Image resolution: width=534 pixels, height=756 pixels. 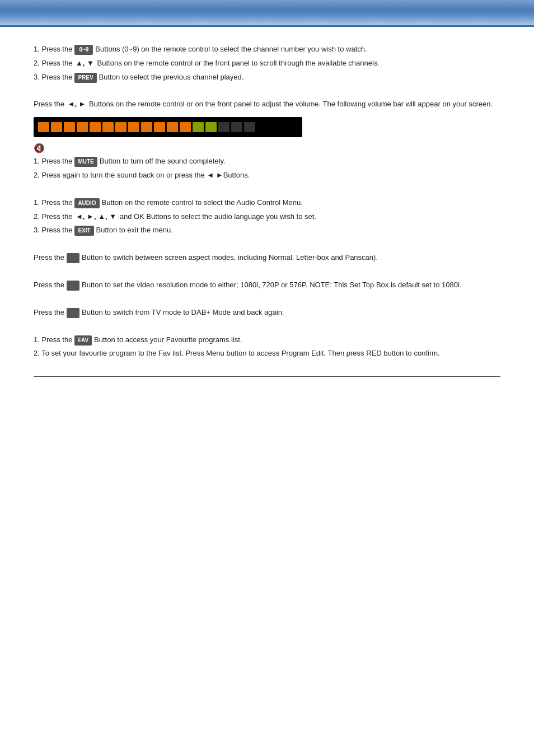 I want to click on channel-selection-section: 1. Press the 0~9 Buttons (0~9) on the re…, so click(x=267, y=63).